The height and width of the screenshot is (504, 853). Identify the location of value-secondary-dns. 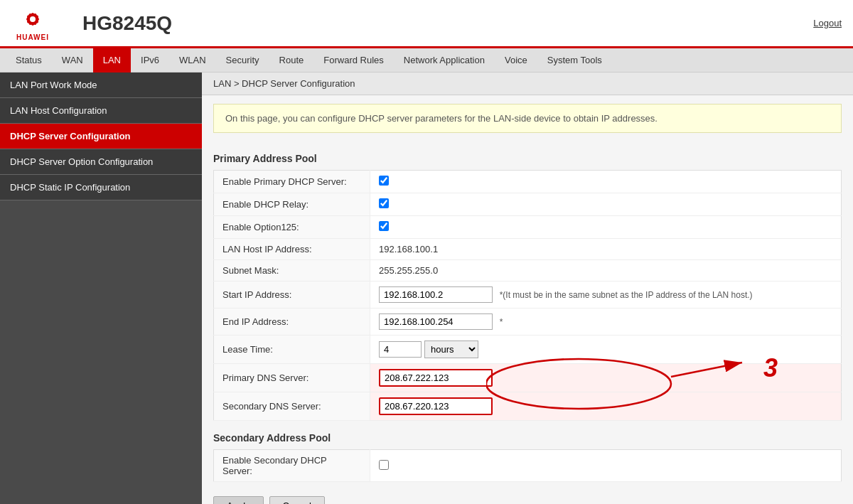
(606, 407).